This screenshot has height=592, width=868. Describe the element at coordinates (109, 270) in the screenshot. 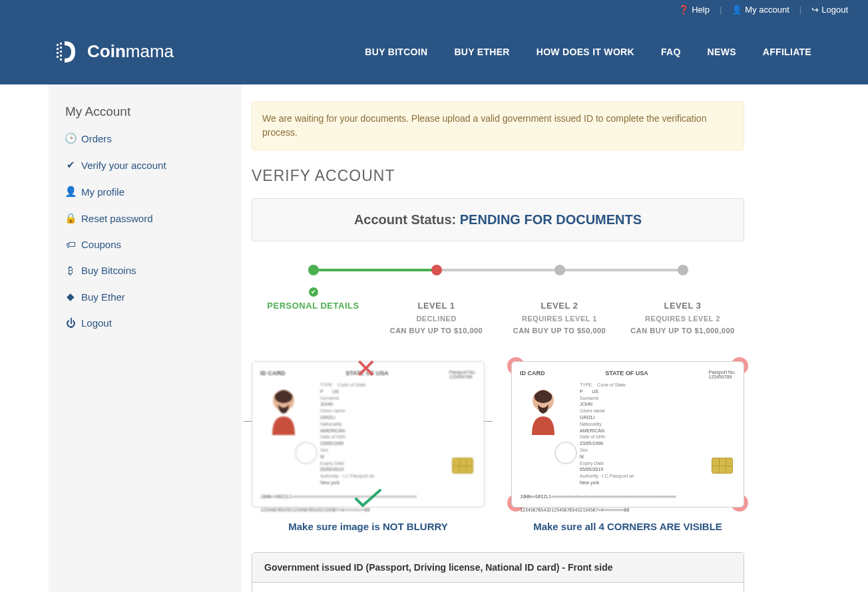

I see `sidebar-label: Buy Bitcoins` at that location.